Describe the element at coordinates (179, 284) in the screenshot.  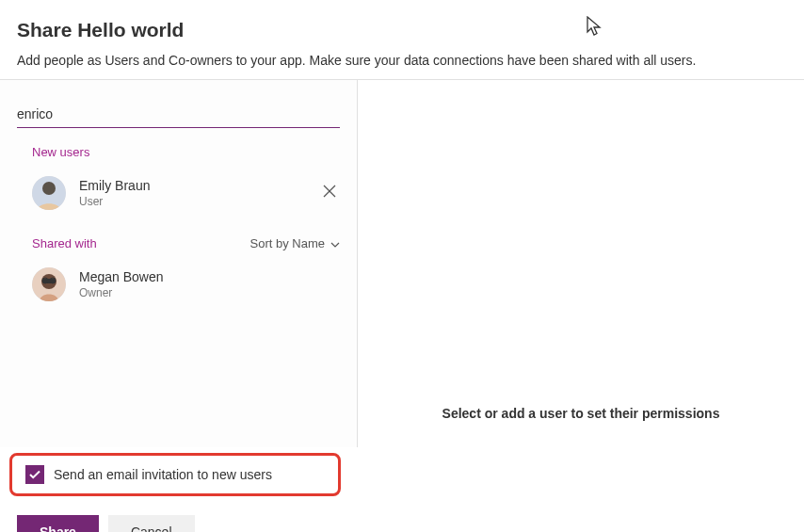
I see `list-item: Megan Bowen Owner` at that location.